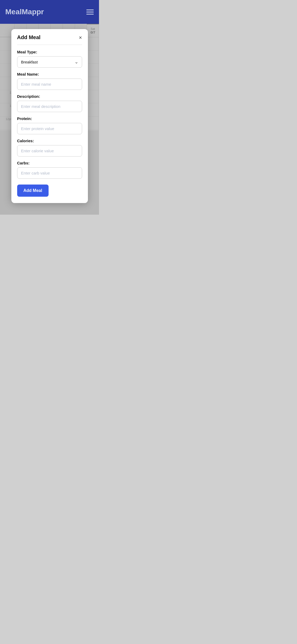 The width and height of the screenshot is (297, 644). What do you see at coordinates (50, 106) in the screenshot?
I see `description-input` at bounding box center [50, 106].